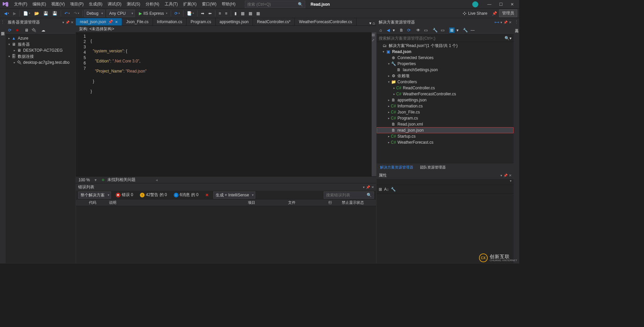  Describe the element at coordinates (374, 104) in the screenshot. I see `editor-scrollbar` at that location.